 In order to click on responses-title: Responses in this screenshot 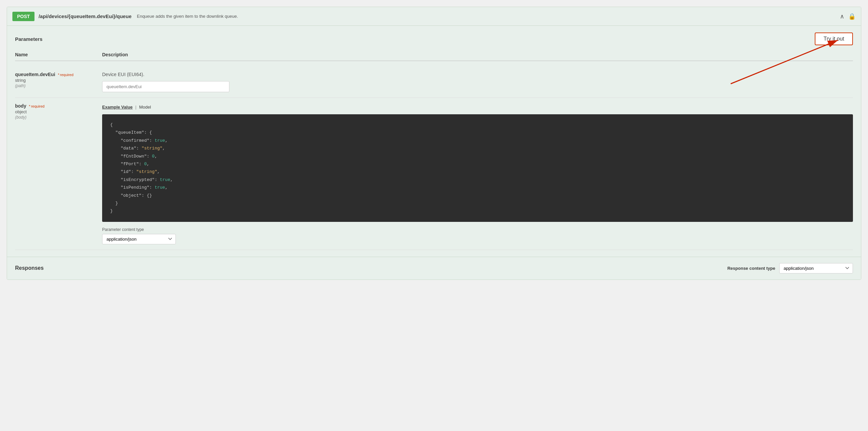, I will do `click(29, 268)`.